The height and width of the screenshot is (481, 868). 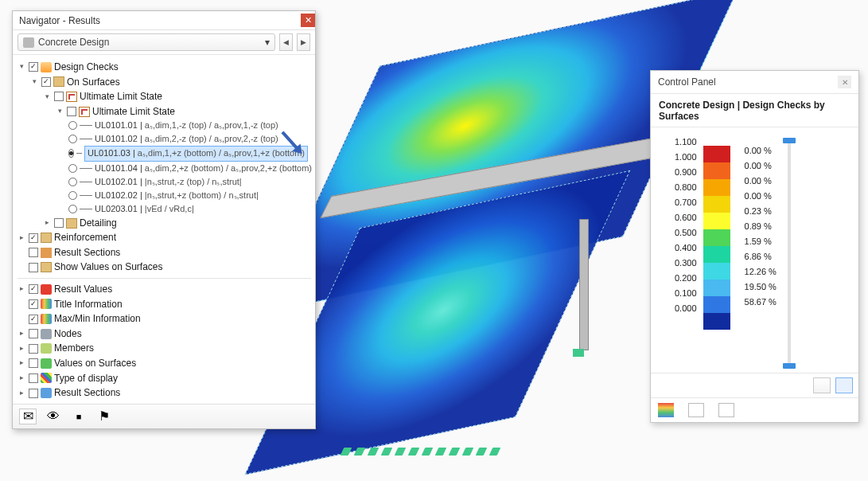 What do you see at coordinates (686, 142) in the screenshot?
I see `legend-tick: 1.100` at bounding box center [686, 142].